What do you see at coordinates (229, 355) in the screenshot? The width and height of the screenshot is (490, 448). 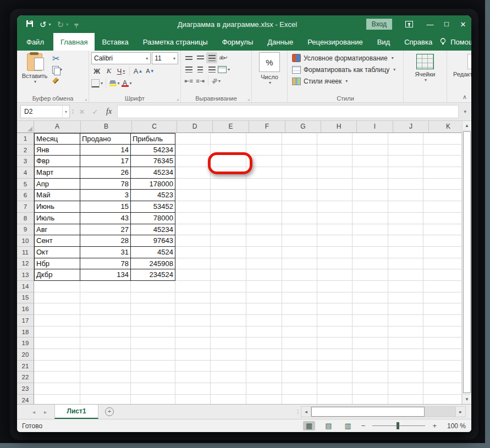 I see `cell-E20` at bounding box center [229, 355].